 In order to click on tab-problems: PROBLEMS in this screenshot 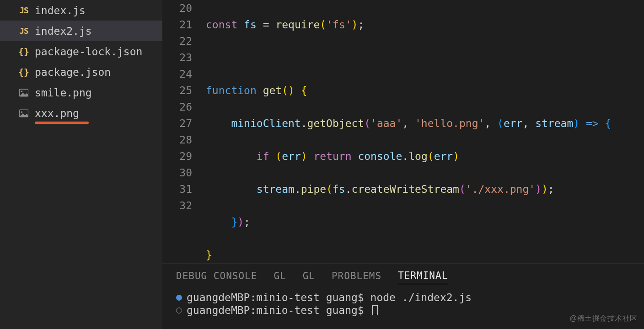, I will do `click(357, 277)`.